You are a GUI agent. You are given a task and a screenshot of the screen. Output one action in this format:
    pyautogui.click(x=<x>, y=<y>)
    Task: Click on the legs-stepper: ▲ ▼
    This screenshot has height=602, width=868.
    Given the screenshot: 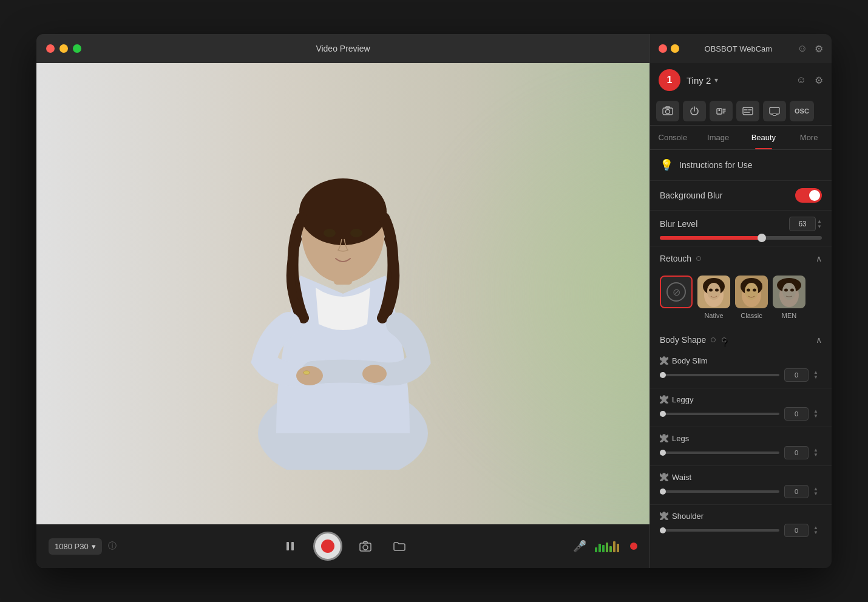 What is the action you would take?
    pyautogui.click(x=818, y=453)
    